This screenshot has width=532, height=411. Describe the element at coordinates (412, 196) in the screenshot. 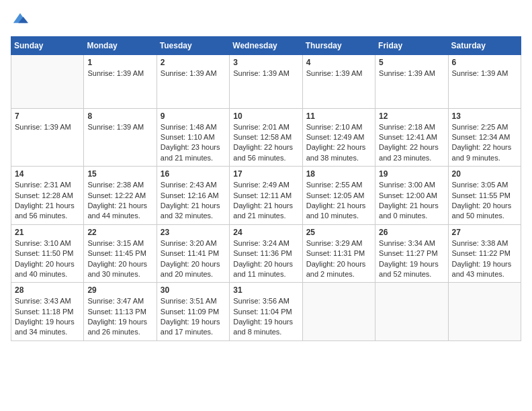

I see `calendar-cell: 19Sunrise: 3:00 AM Sunset: 12:00 AM Dayl…` at that location.